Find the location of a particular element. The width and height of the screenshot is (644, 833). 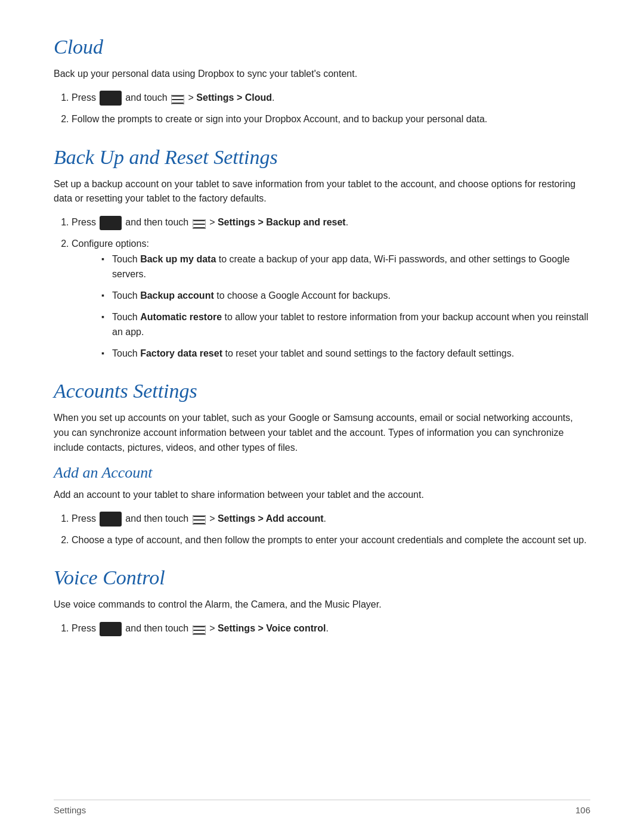

cloud-step-2: Follow the prompts to create or sign int… is located at coordinates (331, 119).